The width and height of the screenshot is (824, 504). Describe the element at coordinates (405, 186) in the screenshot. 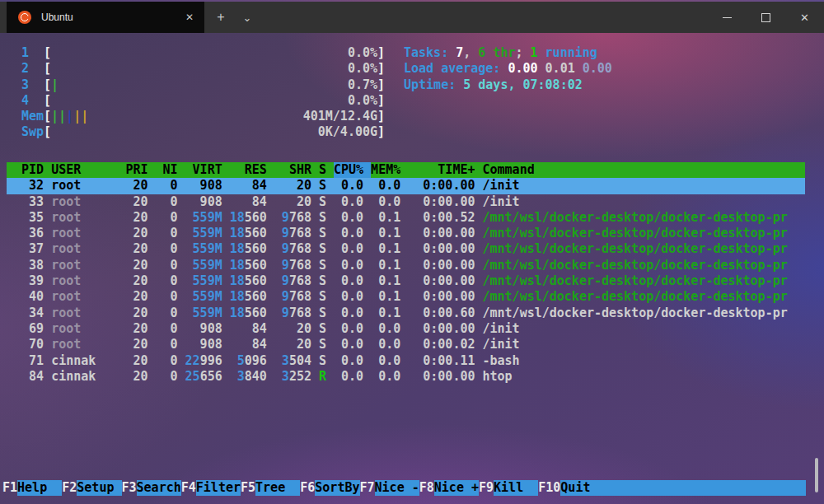

I see `process-row-pid-32: 32root2009088420S0.00.00:00.00/init` at that location.